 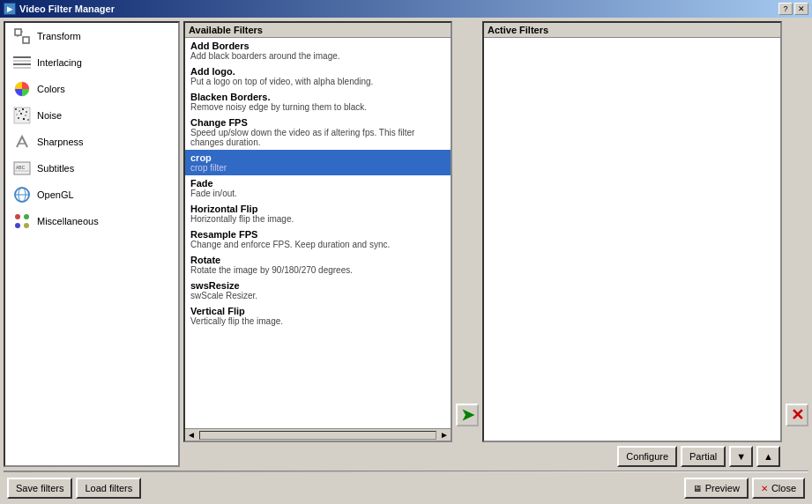 I want to click on sidebar-item-interlacing: Interlacing, so click(x=92, y=63).